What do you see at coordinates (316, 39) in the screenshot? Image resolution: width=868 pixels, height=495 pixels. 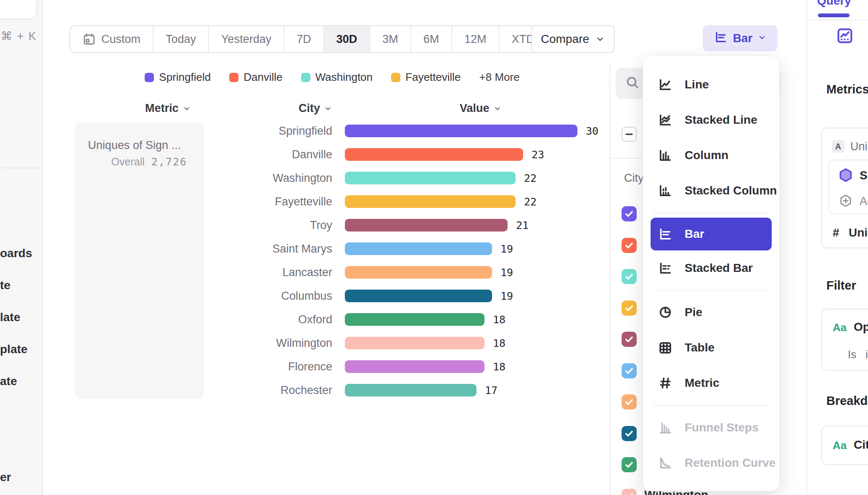 I see `date-range-control: CustomTodayYesterday7D30D3M6M12MXTD` at bounding box center [316, 39].